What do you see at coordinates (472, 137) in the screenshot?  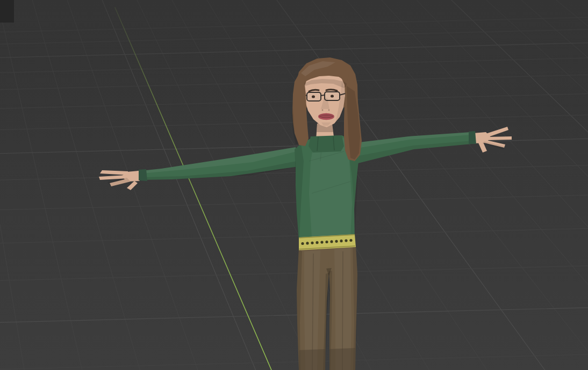 I see `right-cuff` at bounding box center [472, 137].